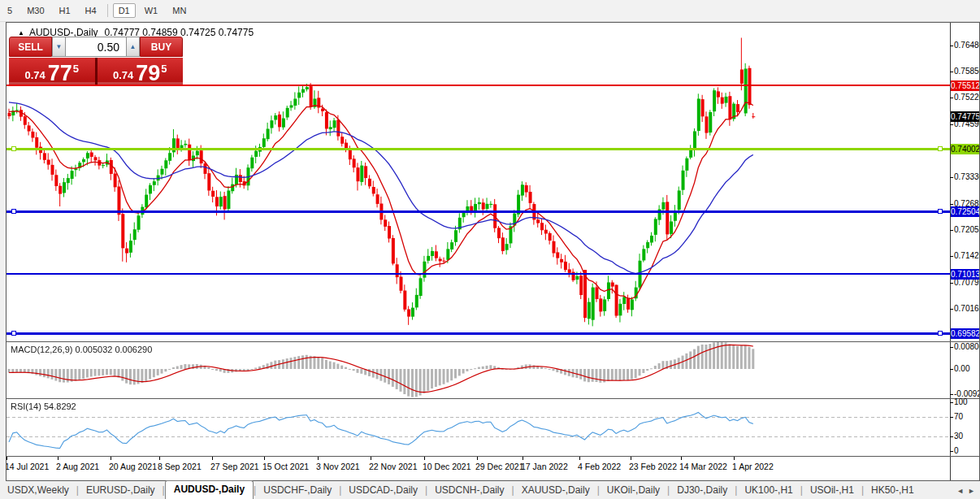 This screenshot has width=980, height=499. Describe the element at coordinates (965, 86) in the screenshot. I see `level-price-label-0.75512: 0.75512` at that location.